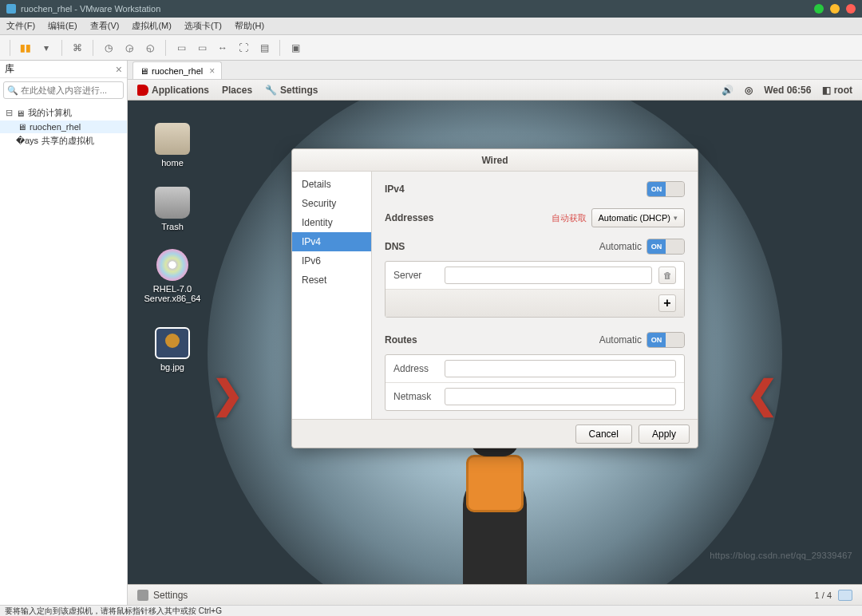 This screenshot has height=616, width=862. What do you see at coordinates (667, 303) in the screenshot?
I see `dns-add-button: +` at bounding box center [667, 303].